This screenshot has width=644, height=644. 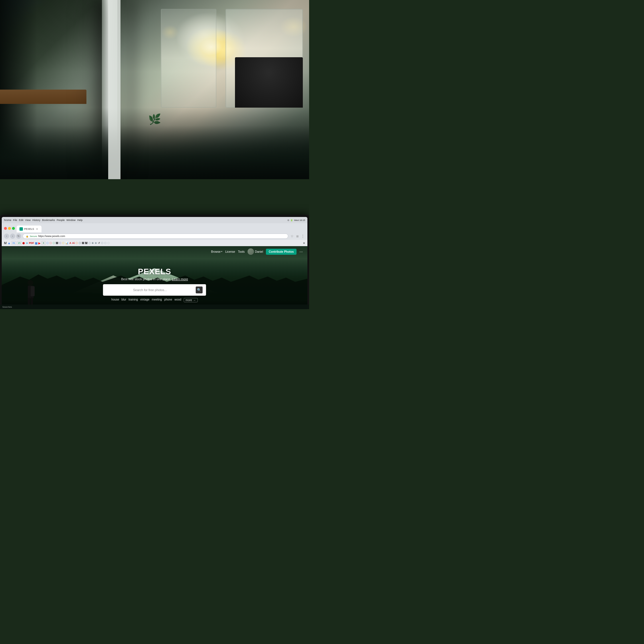 I want to click on forward-button: ›, so click(x=13, y=236).